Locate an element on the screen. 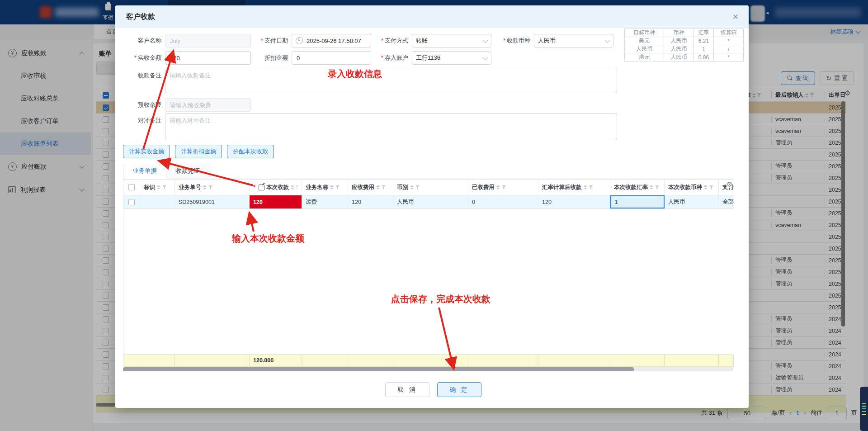 Image resolution: width=868 pixels, height=431 pixels. doc-col-汇率计算后收款: 汇率计算后收款 is located at coordinates (574, 187).